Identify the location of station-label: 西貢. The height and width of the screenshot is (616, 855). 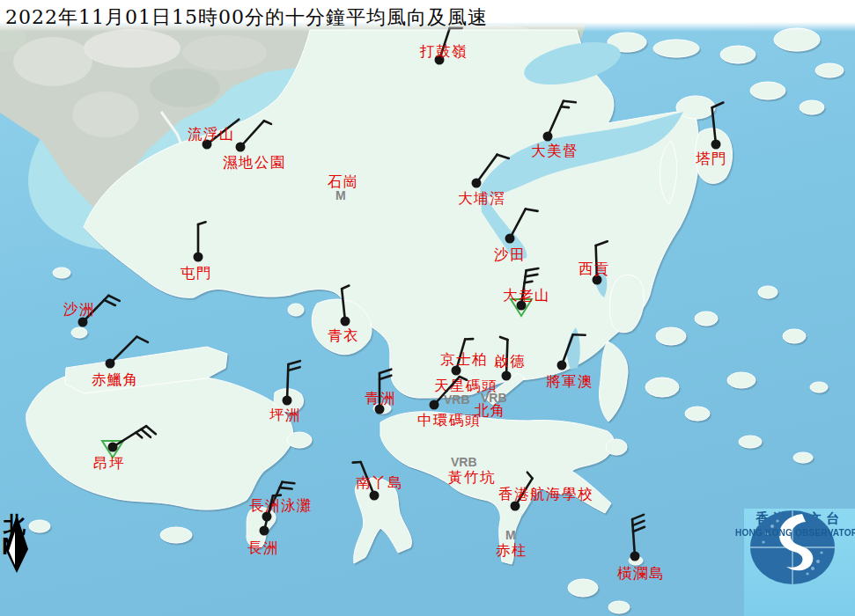
(594, 269).